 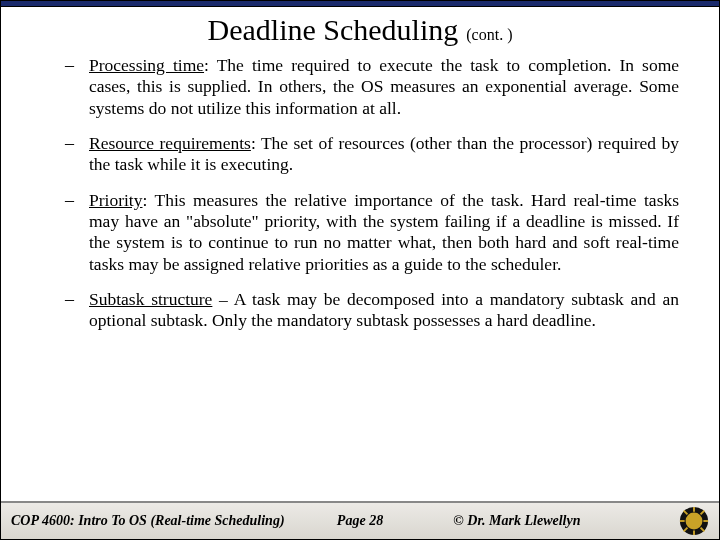 What do you see at coordinates (516, 521) in the screenshot?
I see `footer-copyright: © Dr. Mark Llewellyn` at bounding box center [516, 521].